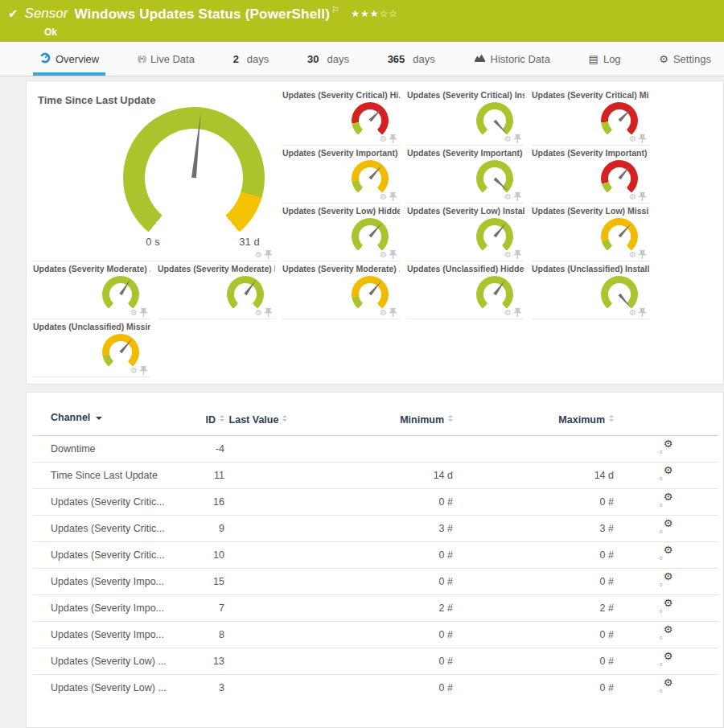 The image size is (724, 728). Describe the element at coordinates (249, 241) in the screenshot. I see `gauge-max-label: 31 d` at that location.